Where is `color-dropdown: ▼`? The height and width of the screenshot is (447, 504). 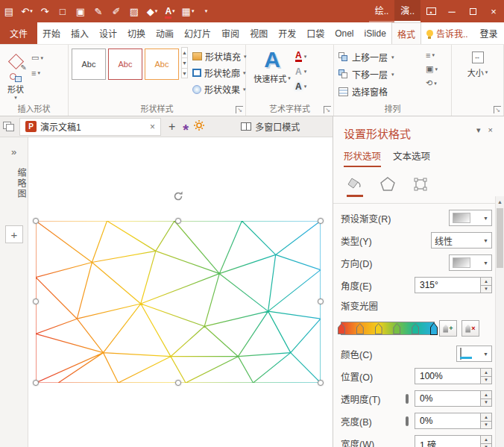 color-dropdown: ▼ is located at coordinates (474, 354).